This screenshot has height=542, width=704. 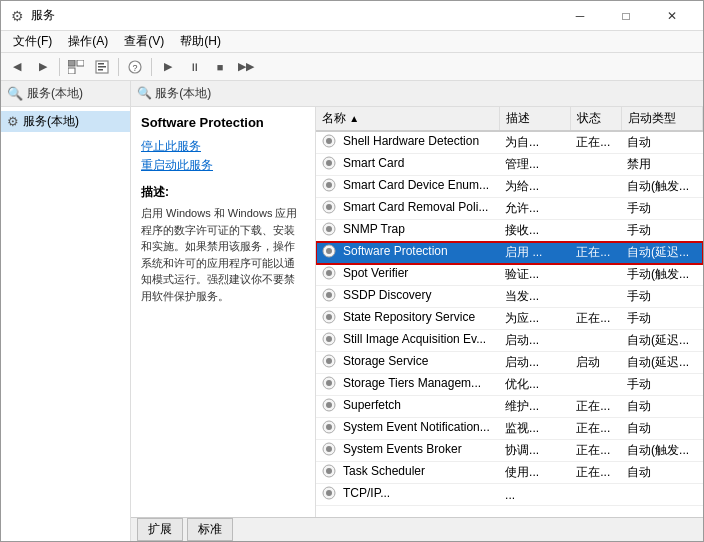 What do you see at coordinates (662, 363) in the screenshot?
I see `service-startup-cell: 自动(延迟...` at bounding box center [662, 363].